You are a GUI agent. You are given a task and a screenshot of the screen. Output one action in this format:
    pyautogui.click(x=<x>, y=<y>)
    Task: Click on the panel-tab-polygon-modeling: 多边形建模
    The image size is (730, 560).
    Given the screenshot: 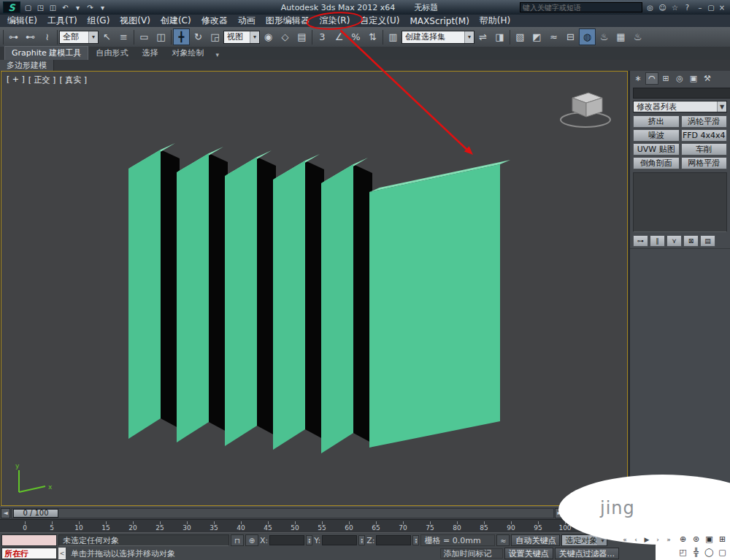 What is the action you would take?
    pyautogui.click(x=27, y=66)
    